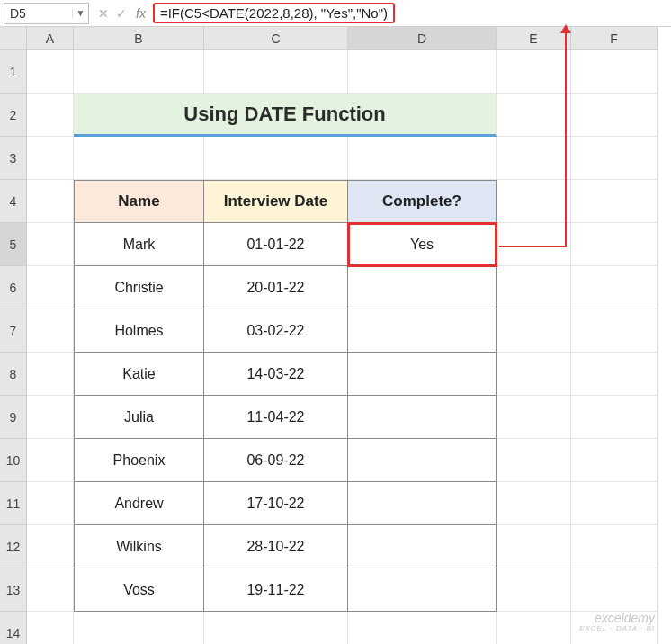 The image size is (671, 644). Describe the element at coordinates (423, 461) in the screenshot. I see `cell-D10` at that location.